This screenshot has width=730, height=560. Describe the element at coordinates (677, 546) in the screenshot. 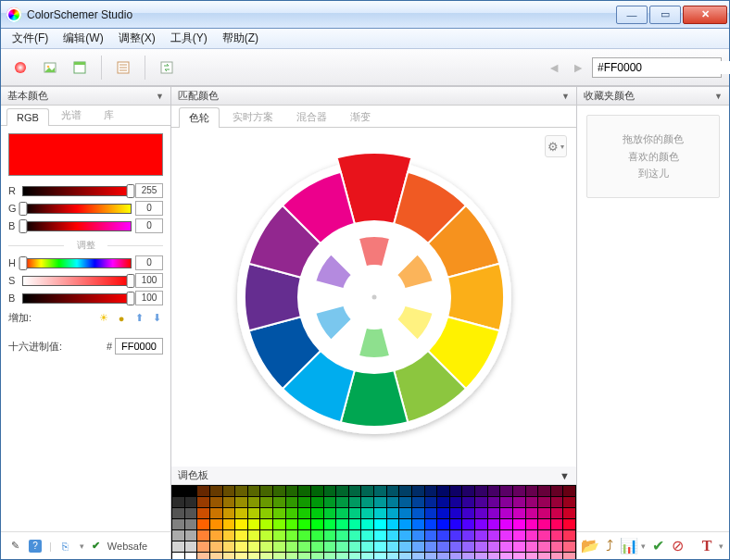

I see `forbid-icon: ⊘` at that location.